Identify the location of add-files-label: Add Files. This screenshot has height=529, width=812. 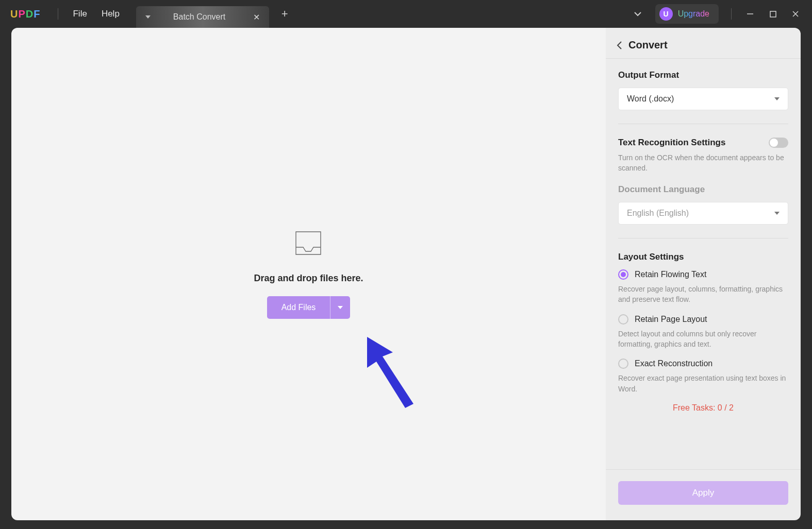
(299, 308).